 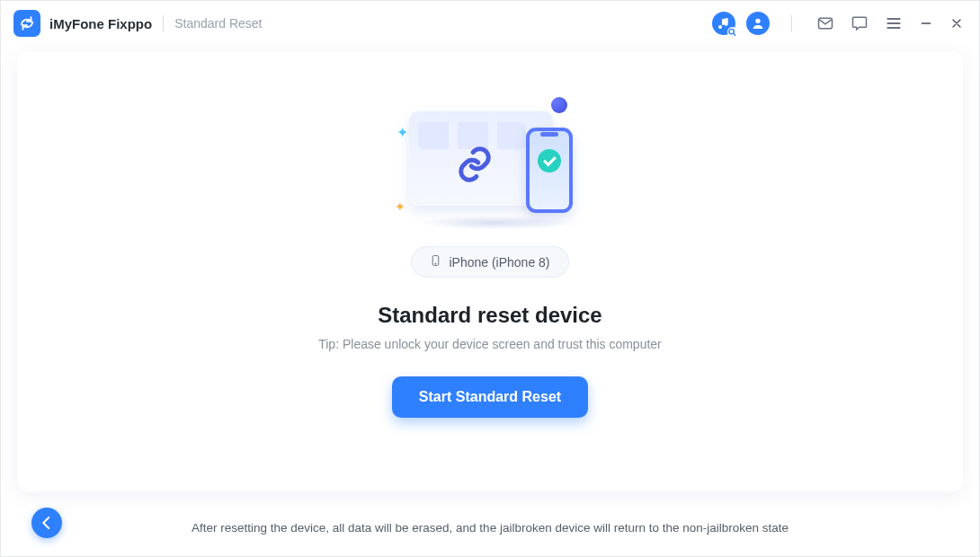 I want to click on page-heading: Standard reset device, so click(x=489, y=315).